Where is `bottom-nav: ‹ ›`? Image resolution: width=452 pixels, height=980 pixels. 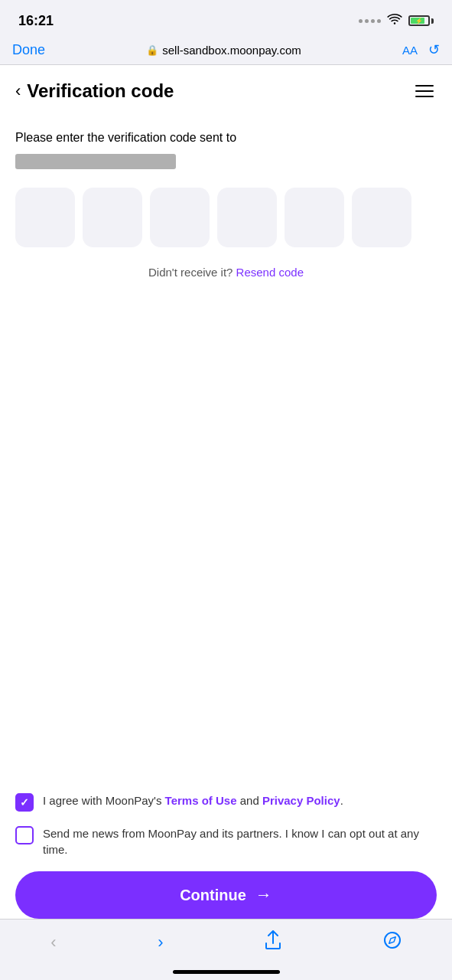
bottom-nav: ‹ › is located at coordinates (226, 949).